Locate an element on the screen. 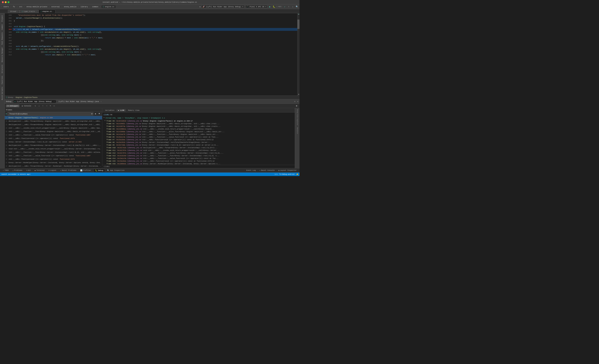 The height and width of the screenshot is (364, 599). frame-item-11: □ std::__ndk1::__function::__value_func<… is located at coordinates (53, 156).